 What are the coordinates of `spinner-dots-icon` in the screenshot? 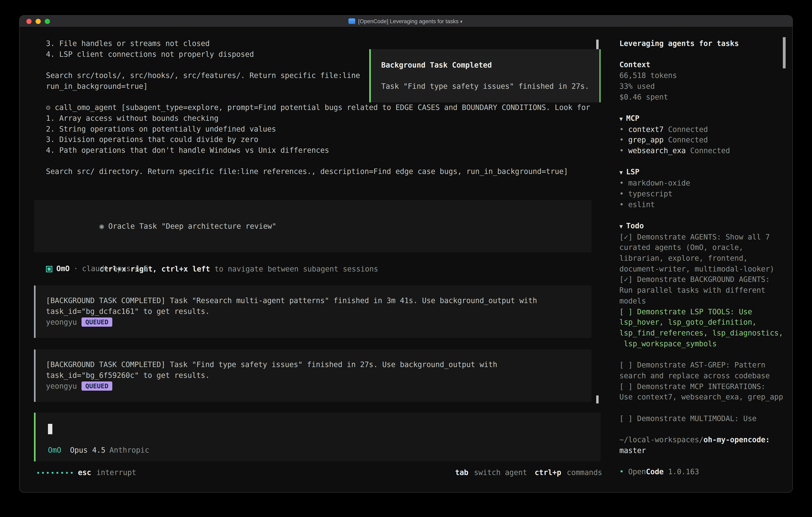 It's located at (55, 473).